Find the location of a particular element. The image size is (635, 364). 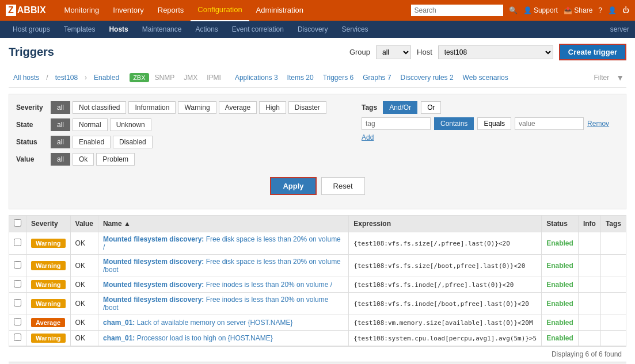

table-row: Warning OK cham_01: Processor load is to… is located at coordinates (318, 338).